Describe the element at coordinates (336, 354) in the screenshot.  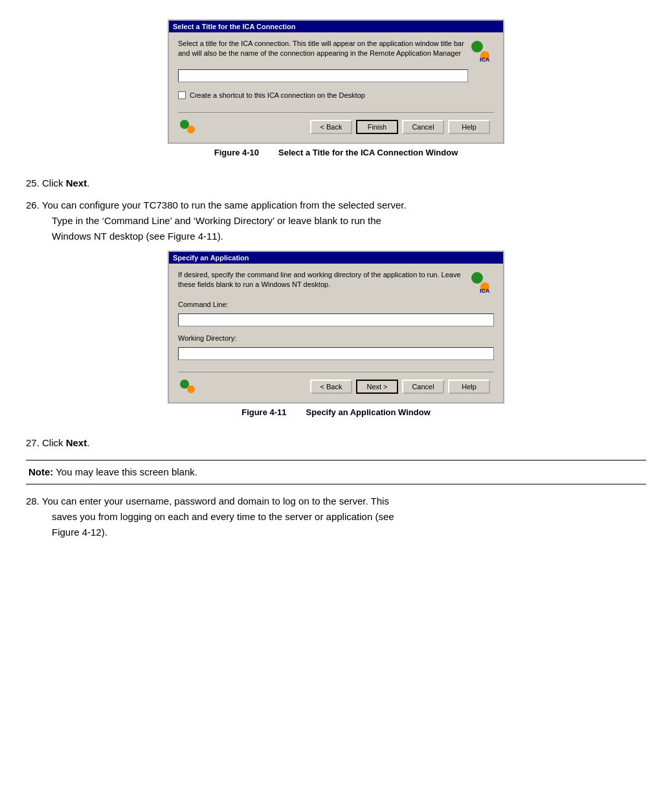
I see `dir-input` at that location.